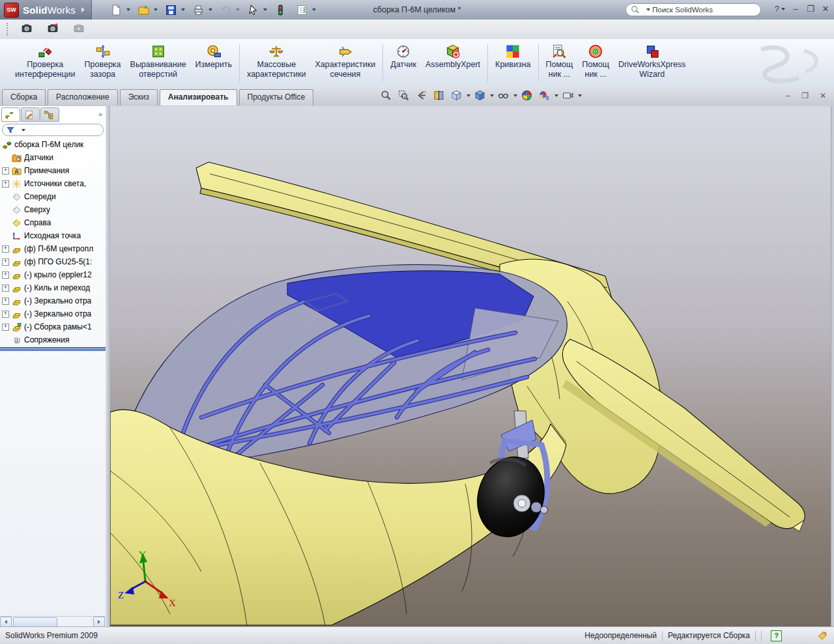 The height and width of the screenshot is (644, 834). What do you see at coordinates (276, 98) in the screenshot?
I see `tab-продукты-office: Продукты Office` at bounding box center [276, 98].